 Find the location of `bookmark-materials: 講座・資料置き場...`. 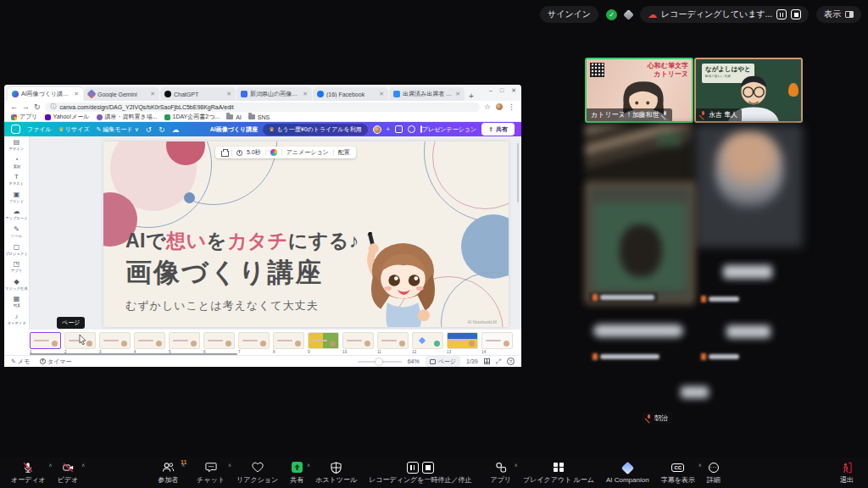

bookmark-materials: 講座・資料置き場... is located at coordinates (127, 117).